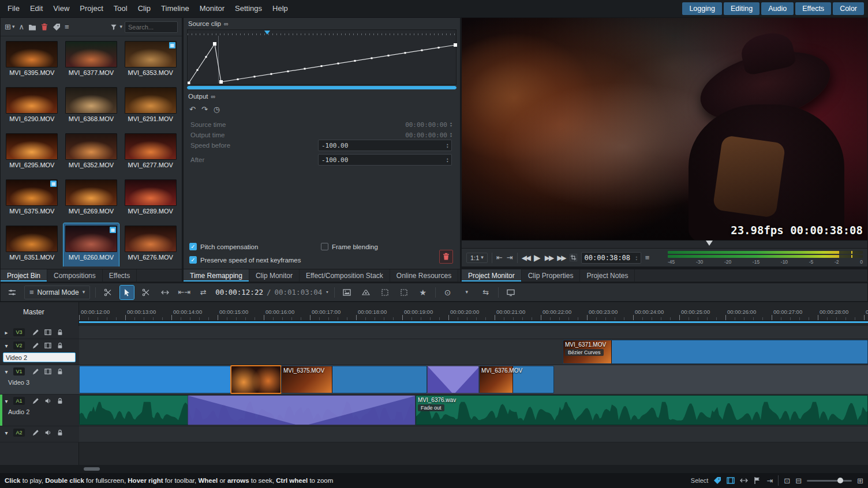  Describe the element at coordinates (648, 257) in the screenshot. I see `monitor-menu-button: ≡` at that location.